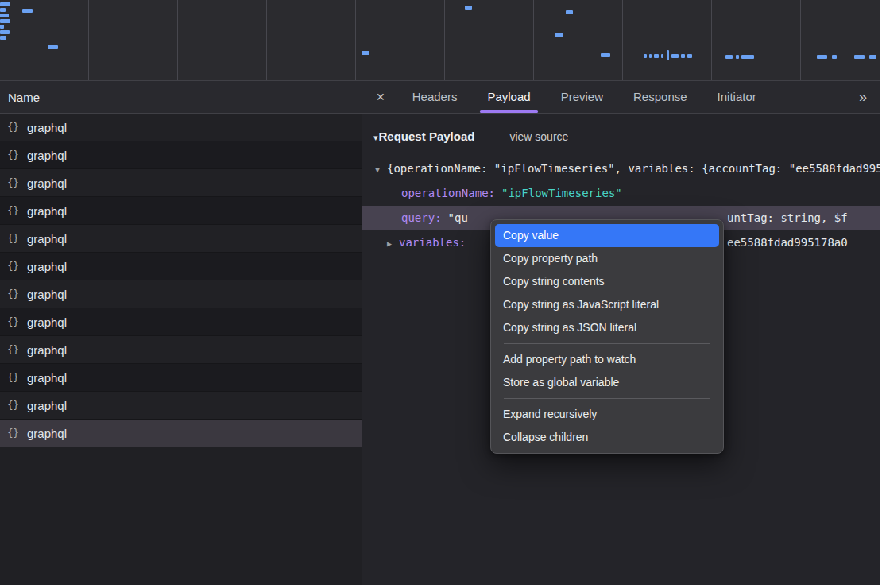 The width and height of the screenshot is (882, 588). What do you see at coordinates (621, 143) in the screenshot?
I see `request-payload-section-header: ▾ Request Payload view source` at bounding box center [621, 143].